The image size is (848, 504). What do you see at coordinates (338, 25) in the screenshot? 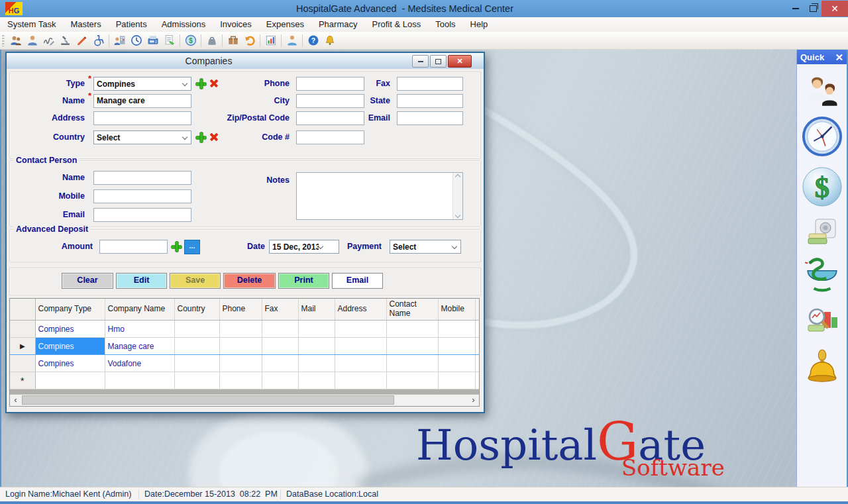
I see `menu-item-pharmacy: Pharmacy` at bounding box center [338, 25].